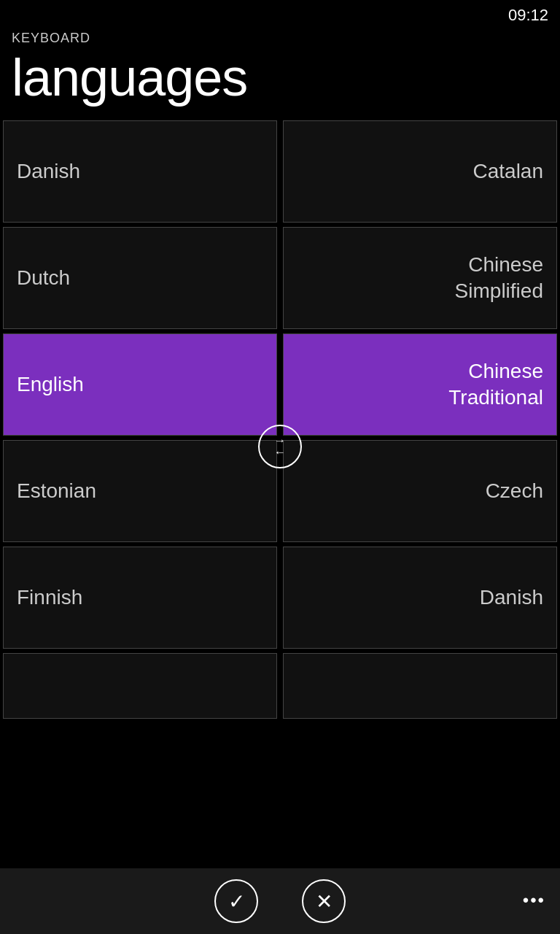 This screenshot has height=934, width=560. Describe the element at coordinates (420, 491) in the screenshot. I see `lang-item-czech-right: Czech` at that location.